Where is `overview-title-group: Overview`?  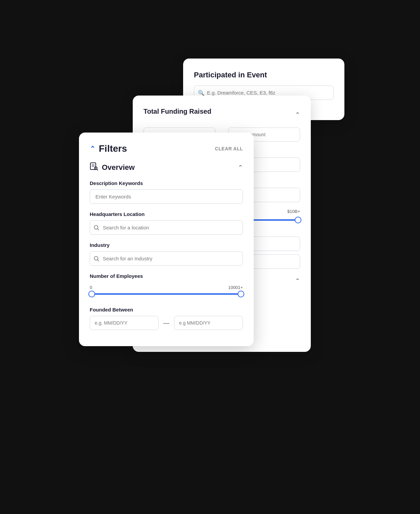
overview-title-group: Overview is located at coordinates (112, 168).